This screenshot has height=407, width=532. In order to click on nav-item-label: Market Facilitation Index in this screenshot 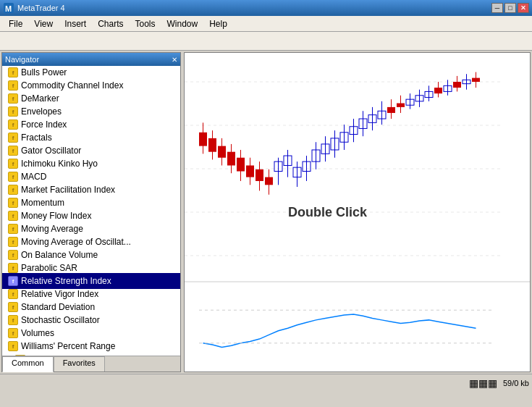, I will do `click(68, 190)`.